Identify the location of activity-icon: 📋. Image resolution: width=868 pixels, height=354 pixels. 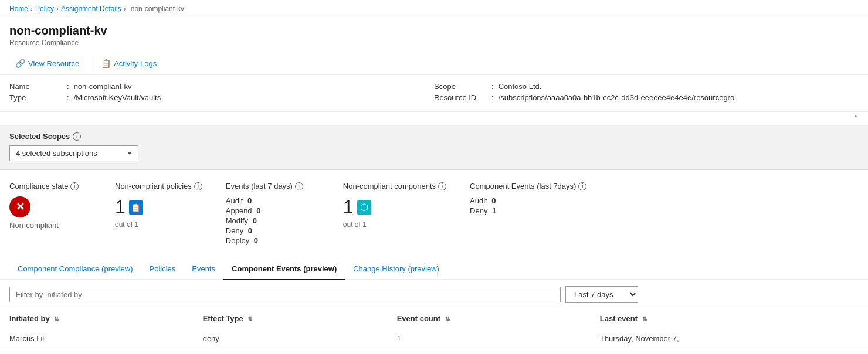
(106, 63).